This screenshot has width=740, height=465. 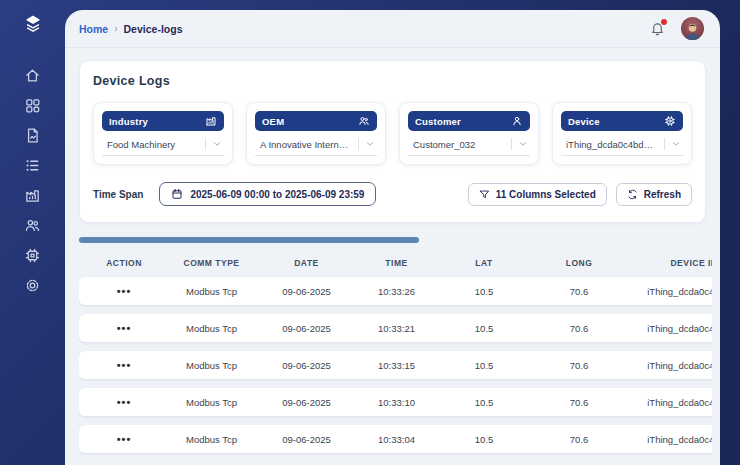 What do you see at coordinates (538, 194) in the screenshot?
I see `columns-selected-button: 11 Columns Selected` at bounding box center [538, 194].